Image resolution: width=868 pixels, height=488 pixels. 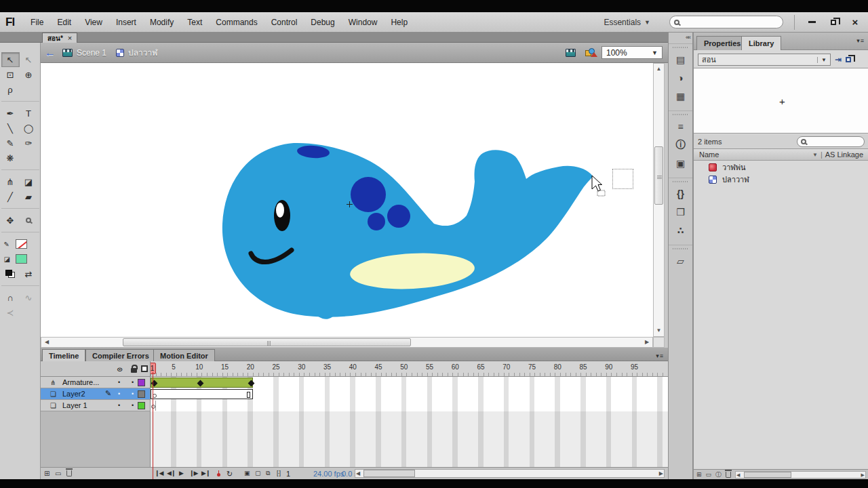 I want to click on pin-library-icon: ⇥, so click(x=838, y=60).